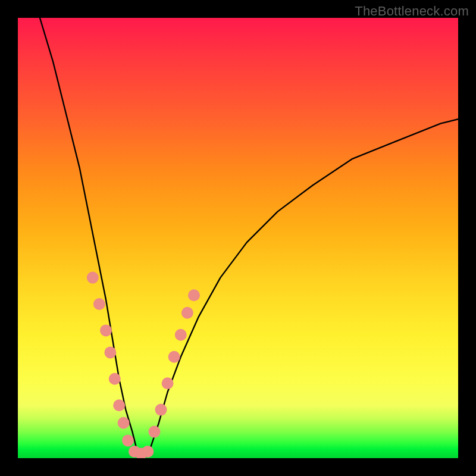  What do you see at coordinates (143, 365) in the screenshot?
I see `marker-group` at bounding box center [143, 365].